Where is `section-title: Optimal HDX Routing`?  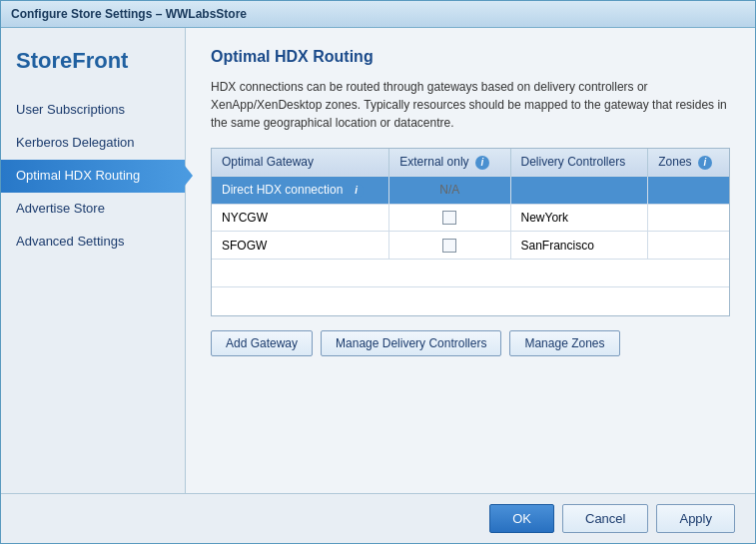 section-title: Optimal HDX Routing is located at coordinates (470, 57).